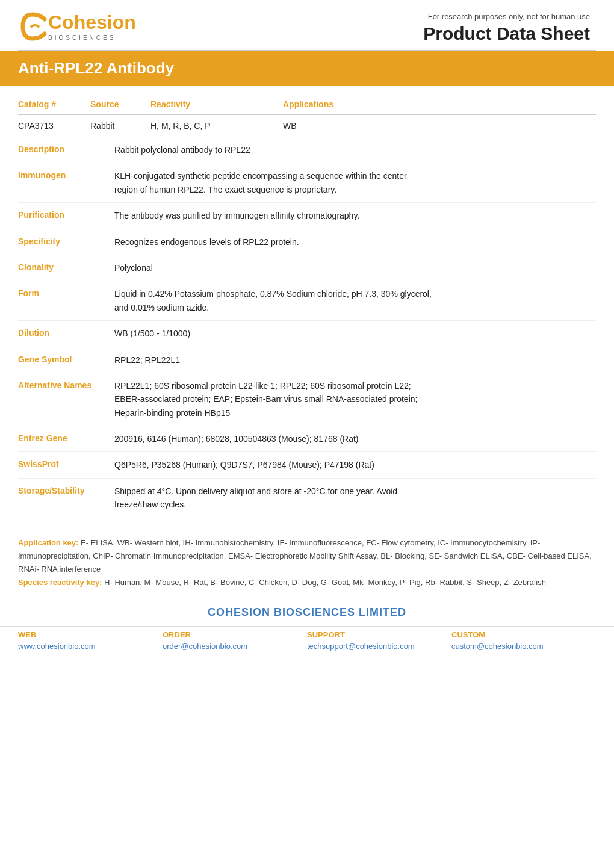 The image size is (614, 868). What do you see at coordinates (66, 360) in the screenshot?
I see `info-label-7: Gene Symbol` at bounding box center [66, 360].